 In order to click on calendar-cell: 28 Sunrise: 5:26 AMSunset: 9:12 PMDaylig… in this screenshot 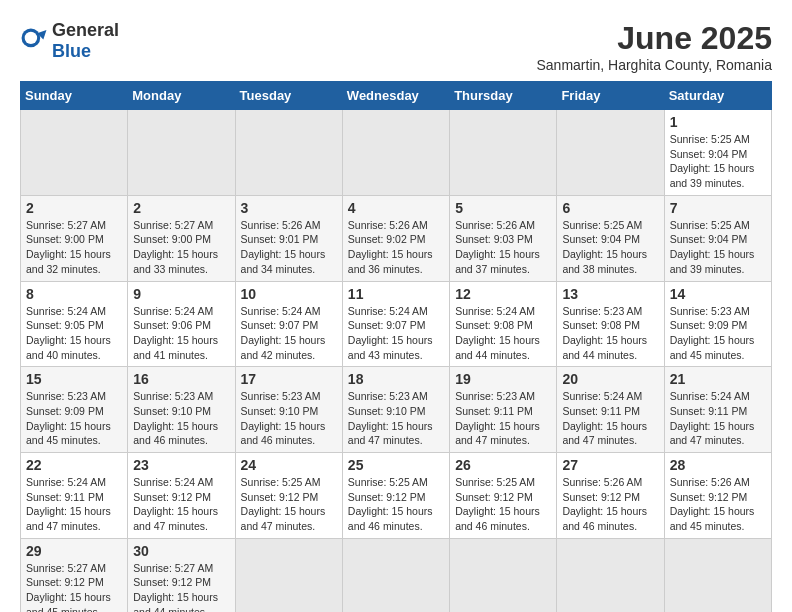, I will do `click(718, 496)`.